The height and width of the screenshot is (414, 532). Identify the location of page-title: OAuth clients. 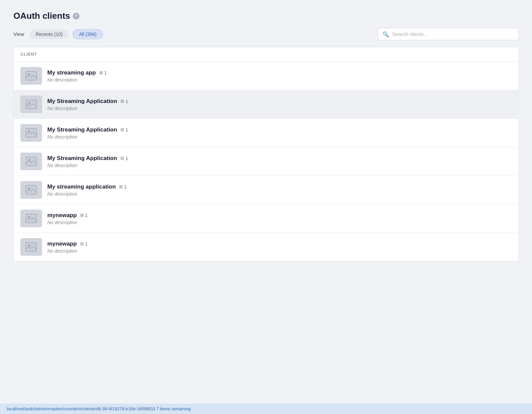
(42, 16).